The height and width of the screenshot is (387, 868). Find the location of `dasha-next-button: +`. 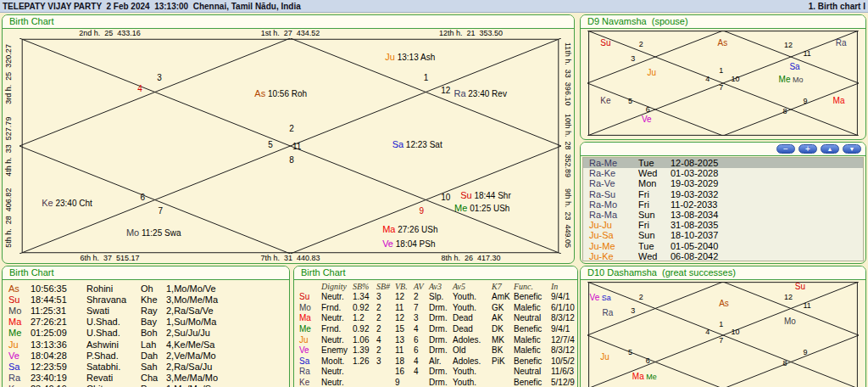

dasha-next-button: + is located at coordinates (808, 149).